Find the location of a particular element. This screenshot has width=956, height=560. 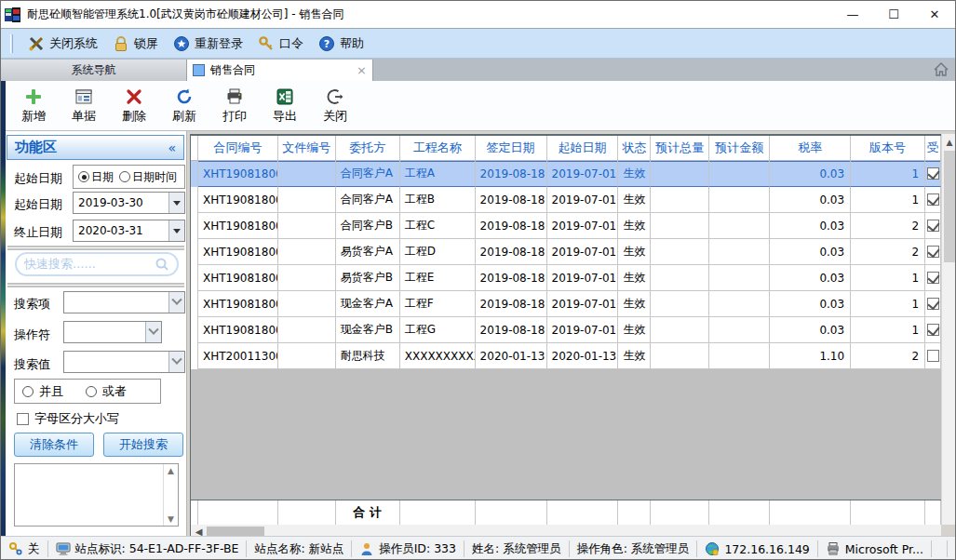

lock-screen-button: 锁屏 is located at coordinates (136, 44).